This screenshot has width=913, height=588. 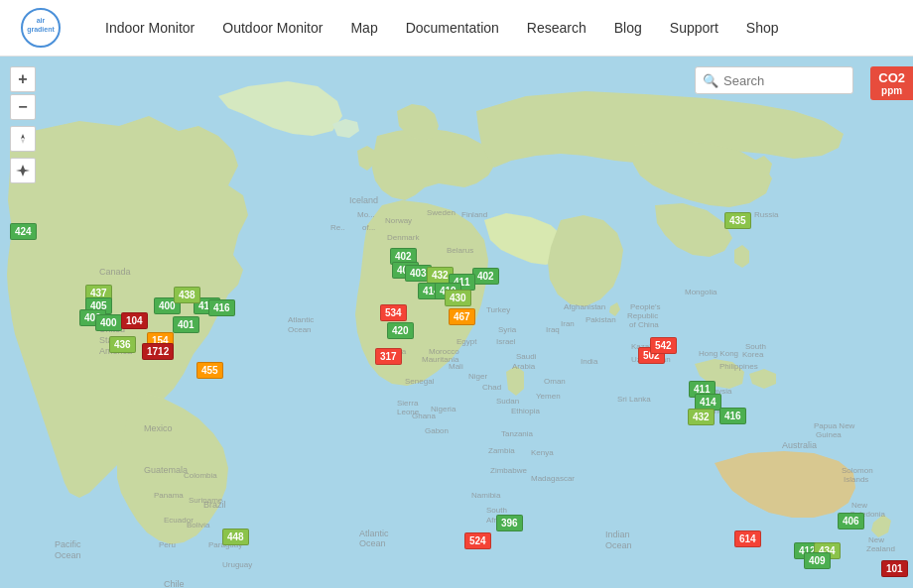 I want to click on nav-research: Research, so click(x=557, y=28).